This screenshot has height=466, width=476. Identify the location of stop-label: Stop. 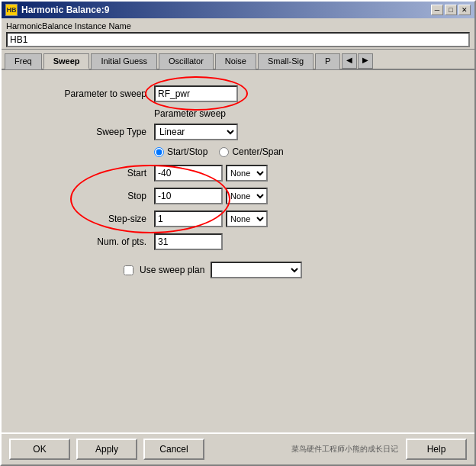
(85, 196).